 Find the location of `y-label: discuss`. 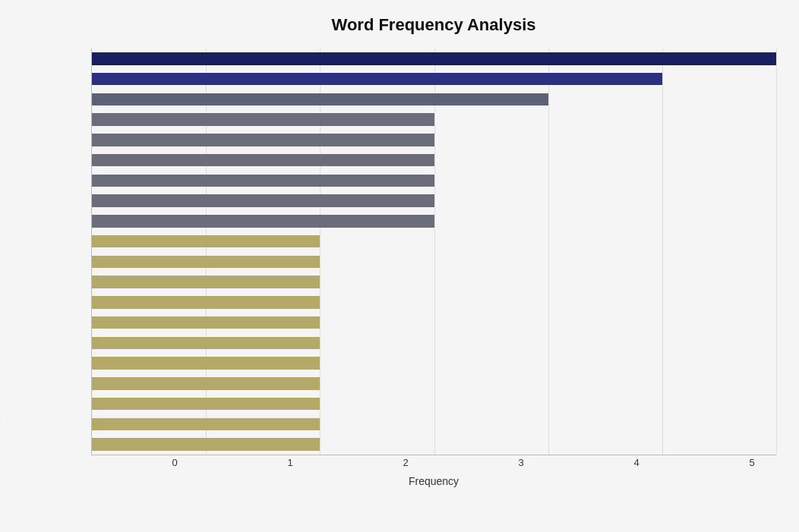

y-label: discuss is located at coordinates (3, 100).